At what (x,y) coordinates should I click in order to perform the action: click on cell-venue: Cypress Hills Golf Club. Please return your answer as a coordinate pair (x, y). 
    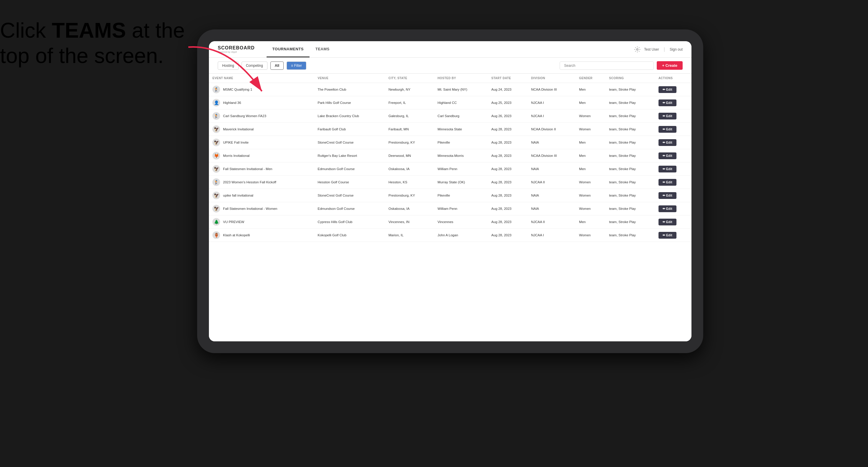
    Looking at the image, I should click on (350, 222).